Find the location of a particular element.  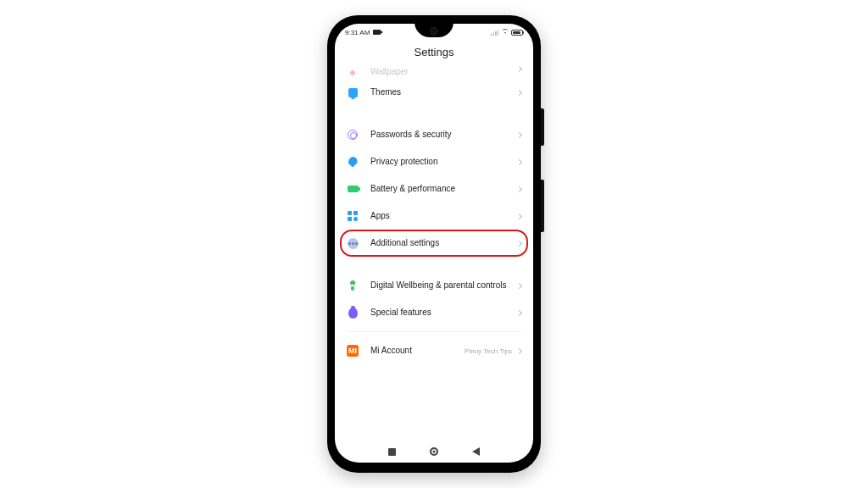

wifi-icon is located at coordinates (505, 32).